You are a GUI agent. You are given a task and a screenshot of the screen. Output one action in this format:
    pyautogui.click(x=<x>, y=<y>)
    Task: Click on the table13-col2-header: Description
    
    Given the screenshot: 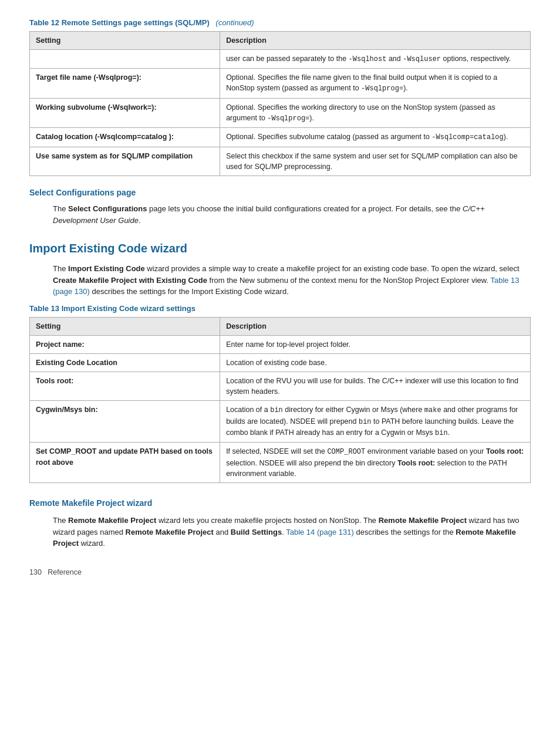 What is the action you would take?
    pyautogui.click(x=376, y=326)
    